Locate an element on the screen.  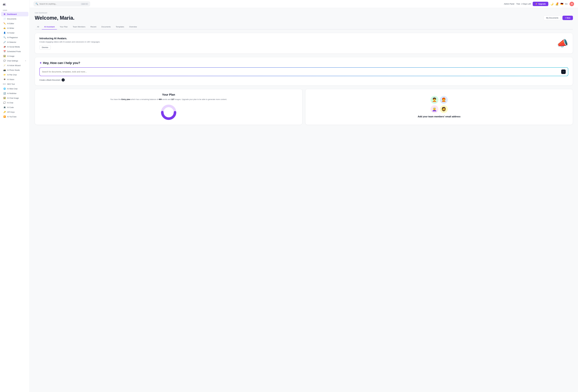
tab-overview: Overview is located at coordinates (133, 27).